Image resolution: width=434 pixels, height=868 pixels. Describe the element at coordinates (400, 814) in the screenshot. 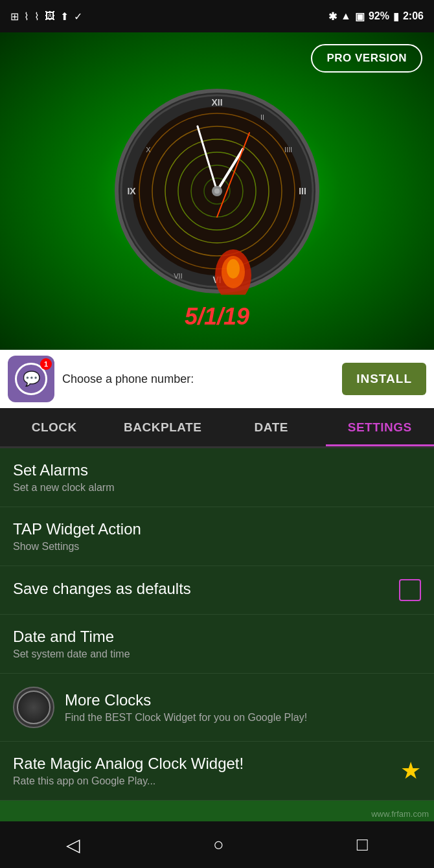

I see `watermark: www.frfam.com` at that location.